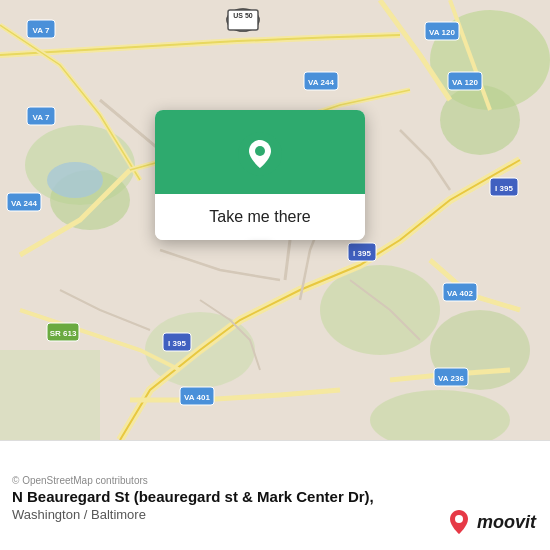 The width and height of the screenshot is (550, 550). I want to click on moovit-logo: moovit, so click(490, 522).